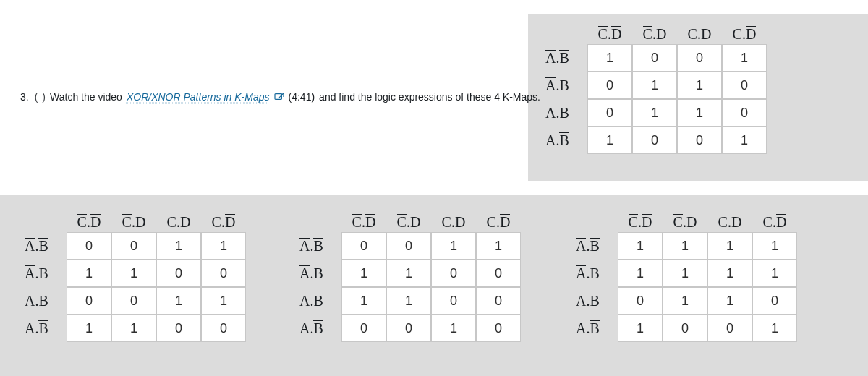 Image resolution: width=868 pixels, height=376 pixels. What do you see at coordinates (685, 278) in the screenshot?
I see `kmap-4: C.DC.DC.DC.DA.B1111A.B1111A.B0110A.B1001` at bounding box center [685, 278].